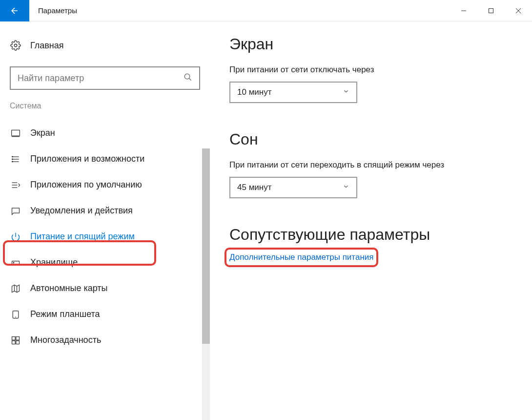 This screenshot has height=420, width=532. What do you see at coordinates (15, 11) in the screenshot?
I see `back-button` at bounding box center [15, 11].